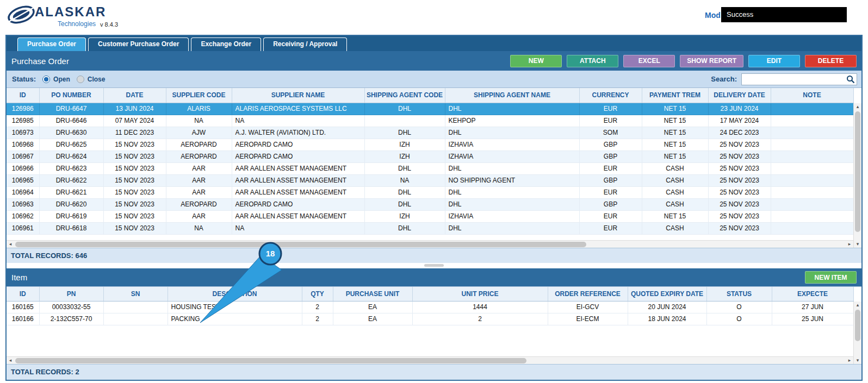  Describe the element at coordinates (858, 172) in the screenshot. I see `po-vscroll-thumb` at that location.